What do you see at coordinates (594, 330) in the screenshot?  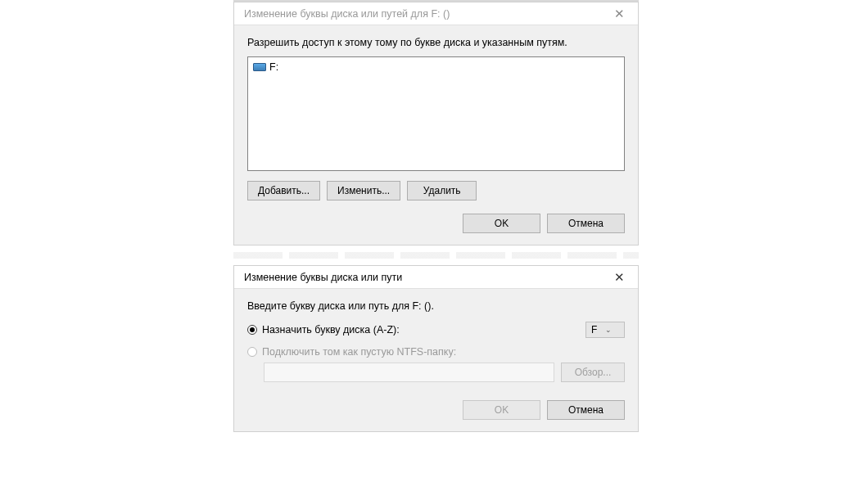 I see `dropdown-value: F` at bounding box center [594, 330].